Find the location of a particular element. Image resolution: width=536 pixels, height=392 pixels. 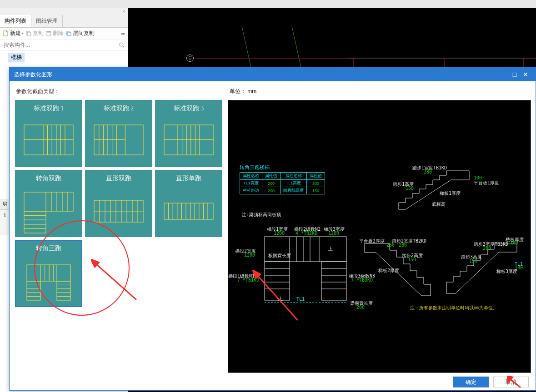

ok-button: 确定 is located at coordinates (471, 382).